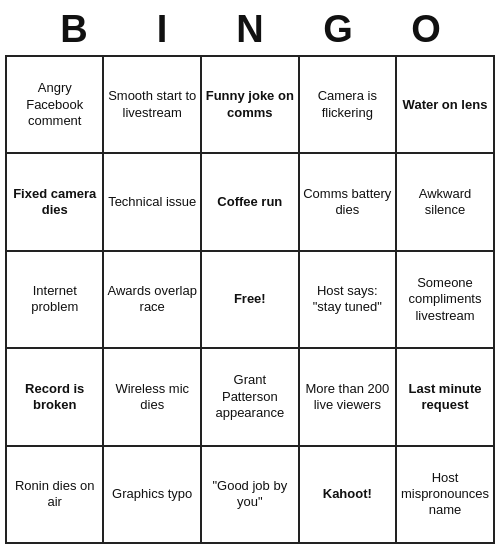  I want to click on bingo-cell-3-4: Last minute request, so click(445, 396).